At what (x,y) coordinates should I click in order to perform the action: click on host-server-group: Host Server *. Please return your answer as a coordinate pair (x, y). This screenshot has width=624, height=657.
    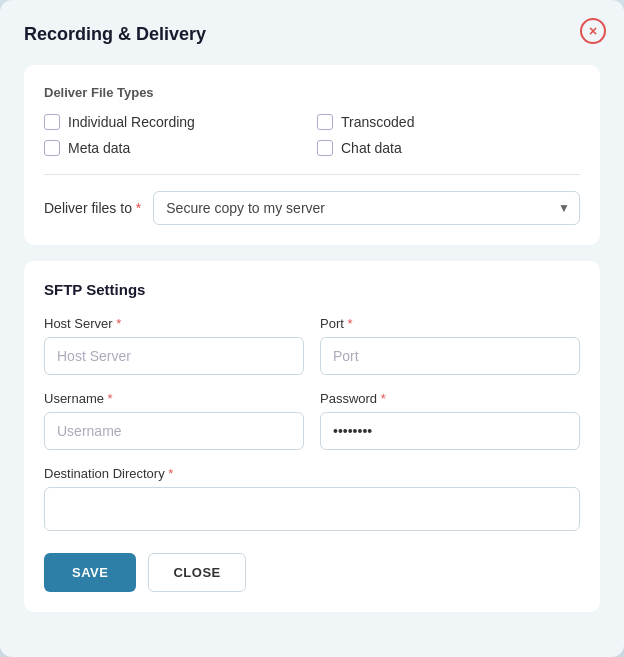
    Looking at the image, I should click on (174, 346).